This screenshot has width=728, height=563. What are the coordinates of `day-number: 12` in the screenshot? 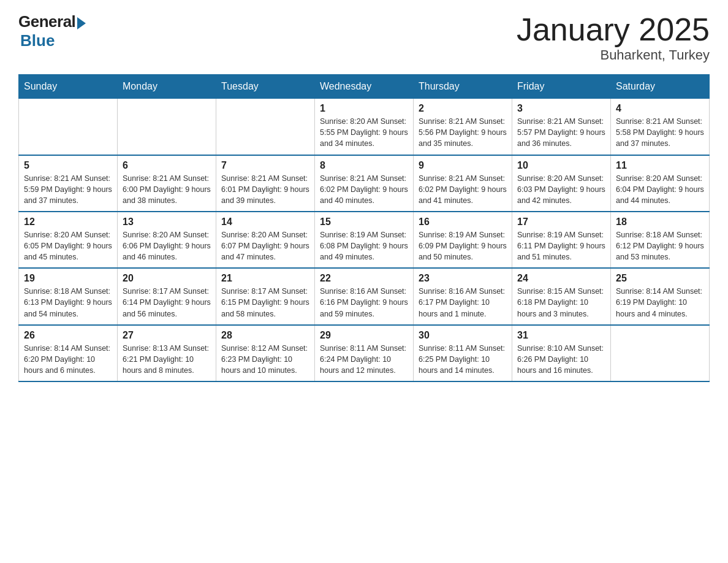 It's located at (68, 222).